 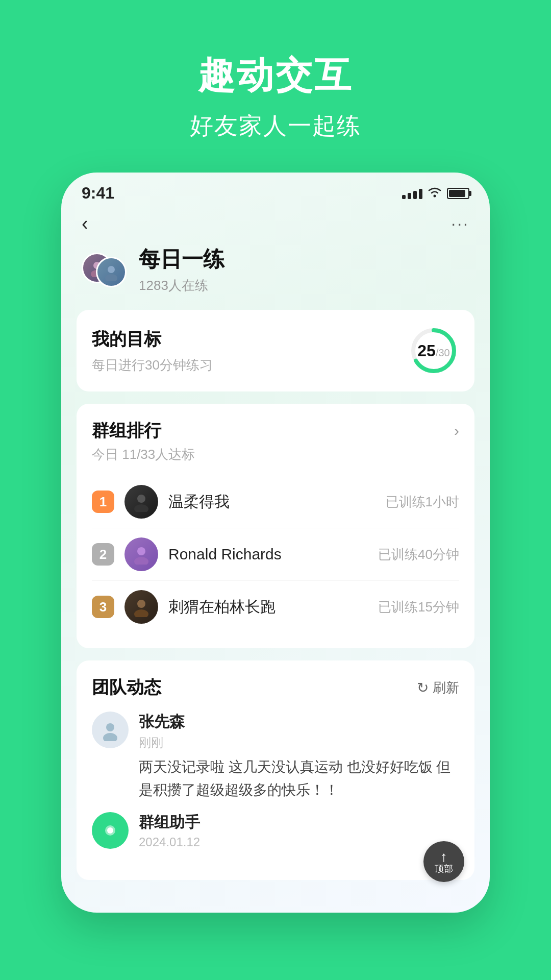 I want to click on ranking-subtitle: 今日 11/33人达标, so click(x=276, y=454).